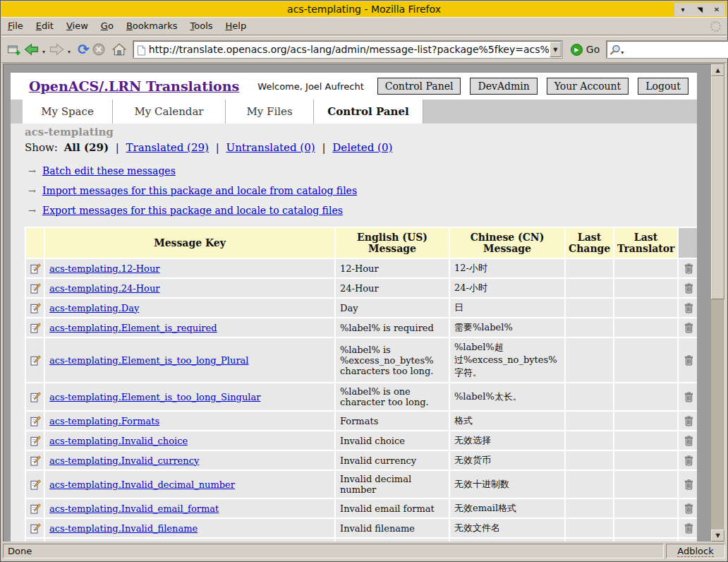 This screenshot has height=562, width=728. I want to click on table-row: acs-templating.Invalid_filename Invalid …, so click(361, 528).